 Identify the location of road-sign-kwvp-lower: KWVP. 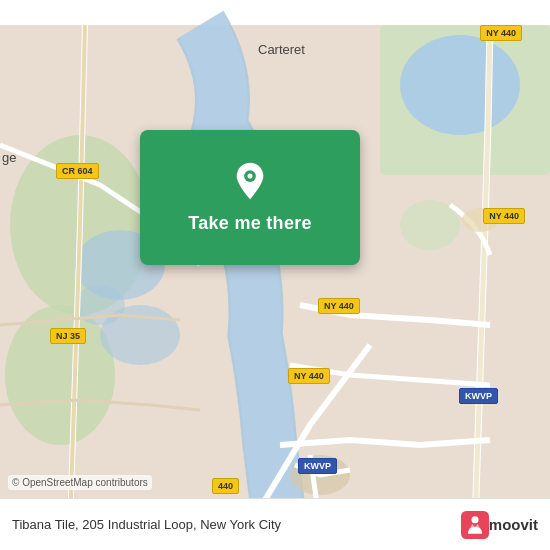
(318, 466).